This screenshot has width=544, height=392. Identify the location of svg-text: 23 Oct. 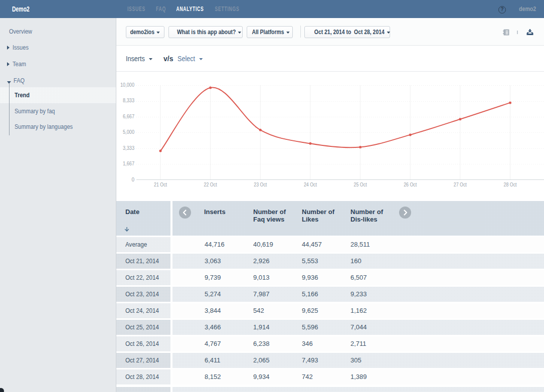
(260, 184).